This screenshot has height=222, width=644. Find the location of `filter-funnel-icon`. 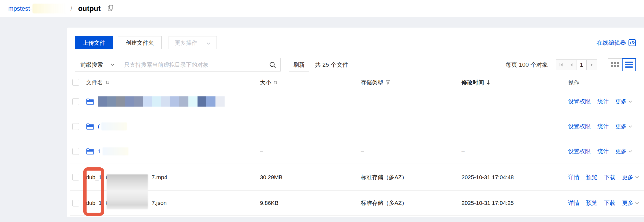

filter-funnel-icon is located at coordinates (388, 82).